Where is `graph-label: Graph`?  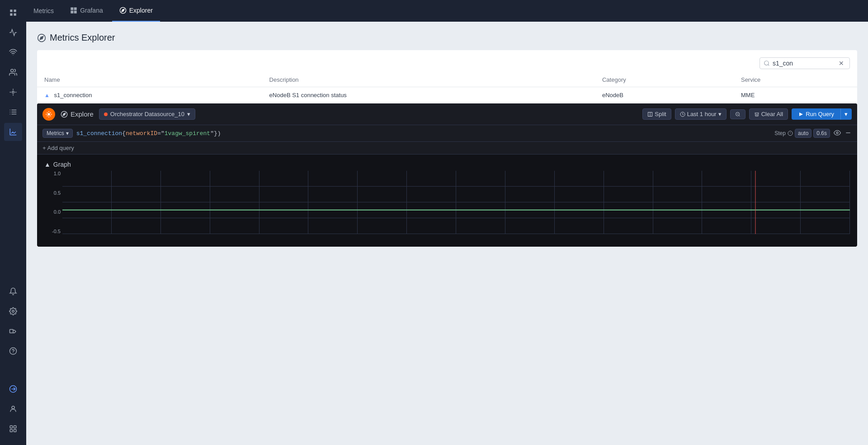 graph-label: Graph is located at coordinates (62, 164).